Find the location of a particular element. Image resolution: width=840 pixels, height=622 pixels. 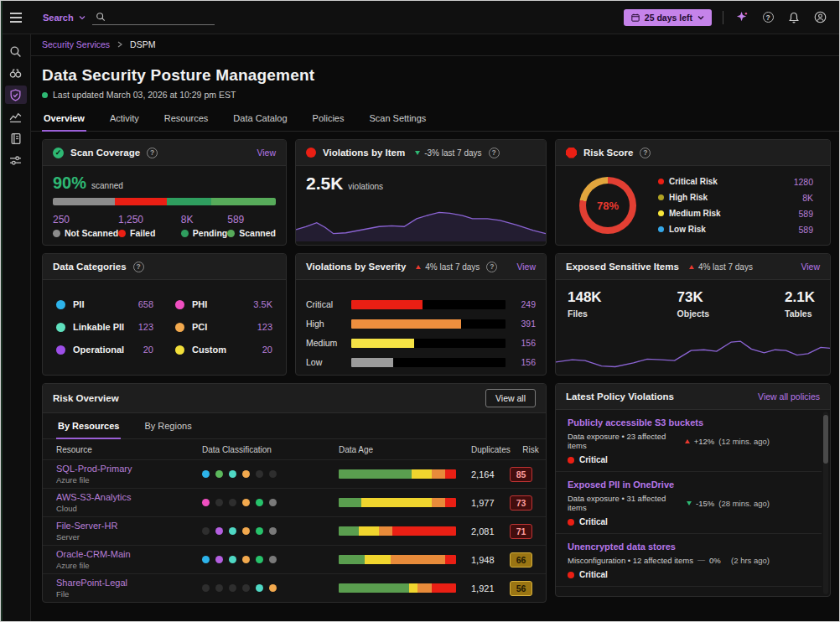

policy-time: (2 hrs ago) is located at coordinates (750, 560).